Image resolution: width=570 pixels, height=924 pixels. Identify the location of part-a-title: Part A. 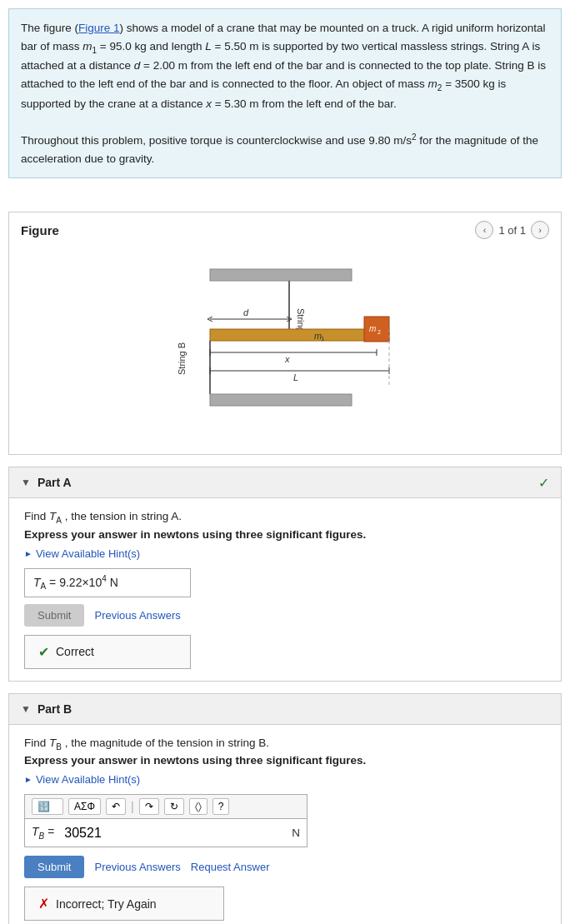
(55, 482).